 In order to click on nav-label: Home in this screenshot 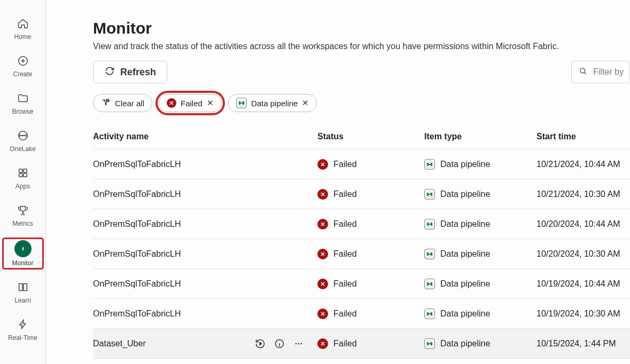, I will do `click(22, 37)`.